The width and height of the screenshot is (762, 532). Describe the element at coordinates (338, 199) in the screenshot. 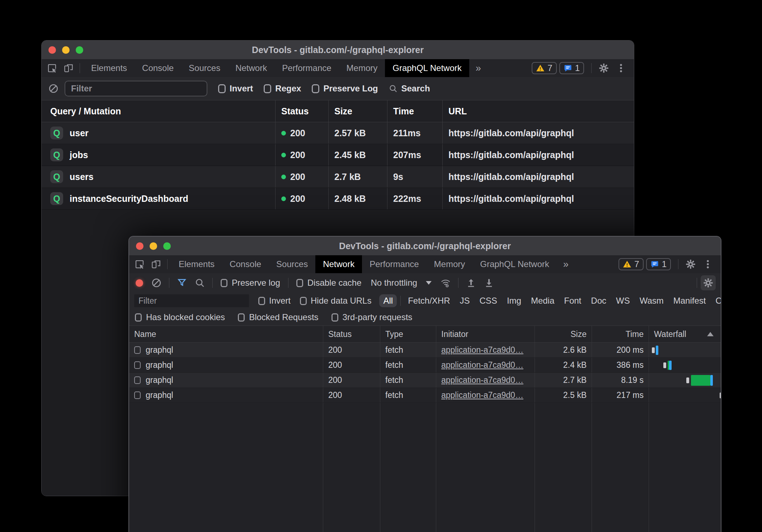

I see `graphql-request-row: Q instanceSecurityDashboard 200 2.48 kB …` at that location.